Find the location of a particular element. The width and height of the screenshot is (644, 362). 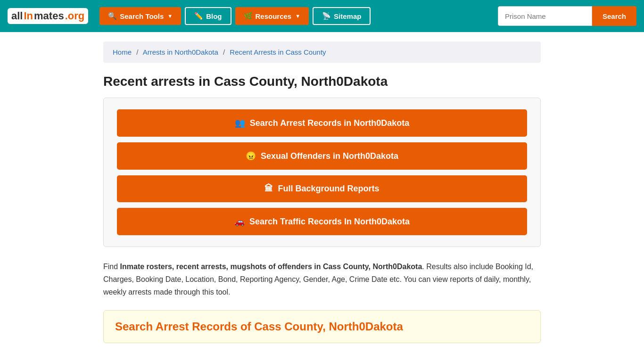

logo-text-in: In is located at coordinates (28, 16).